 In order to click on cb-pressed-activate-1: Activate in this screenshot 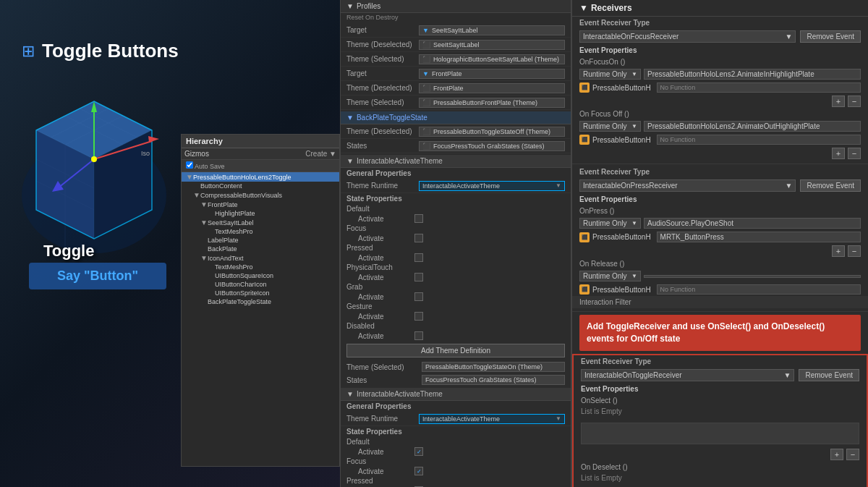, I will do `click(456, 258)`.